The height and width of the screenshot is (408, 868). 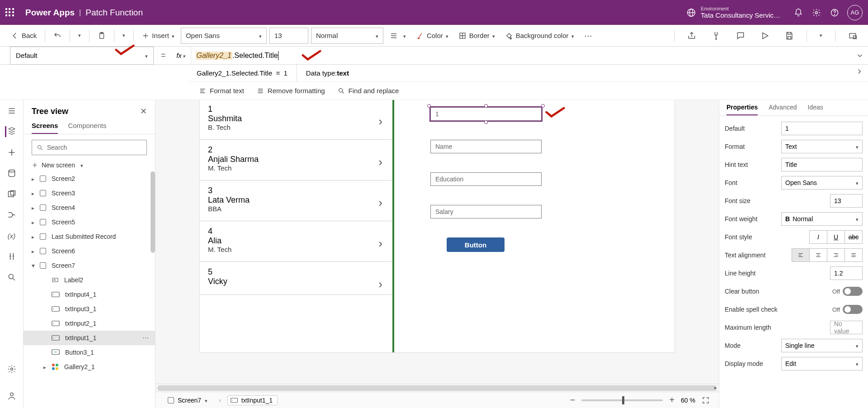 I want to click on tree-node: Gallery2_1, so click(x=90, y=367).